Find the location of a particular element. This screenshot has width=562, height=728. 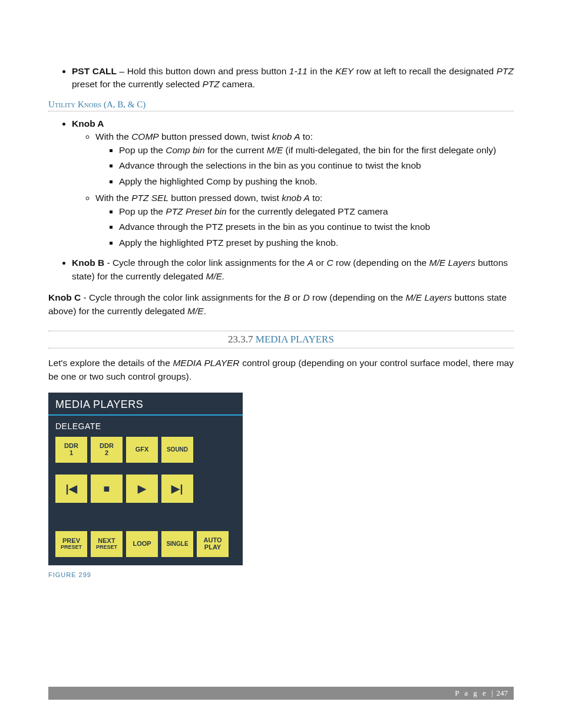

comp-sub-2: Advance through the selections in the bi… is located at coordinates (316, 166).